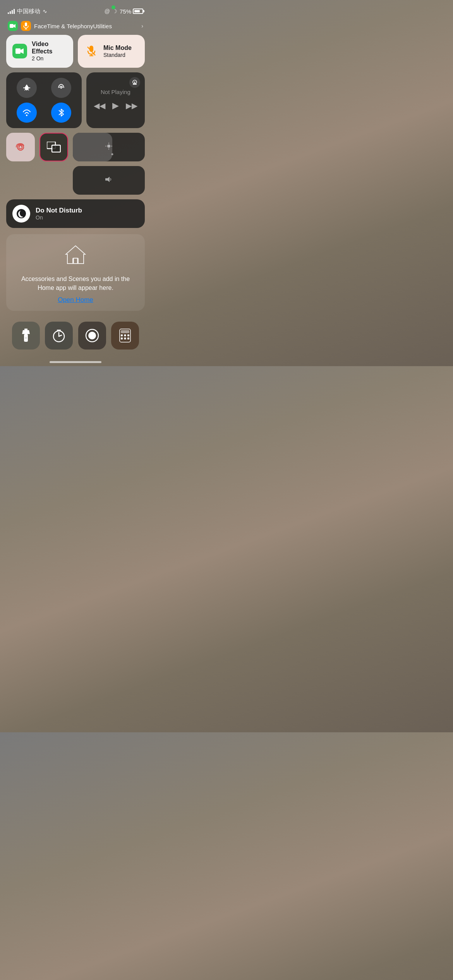 The width and height of the screenshot is (453, 980). What do you see at coordinates (50, 58) in the screenshot?
I see `video-effects-subtitle: 2 On` at bounding box center [50, 58].